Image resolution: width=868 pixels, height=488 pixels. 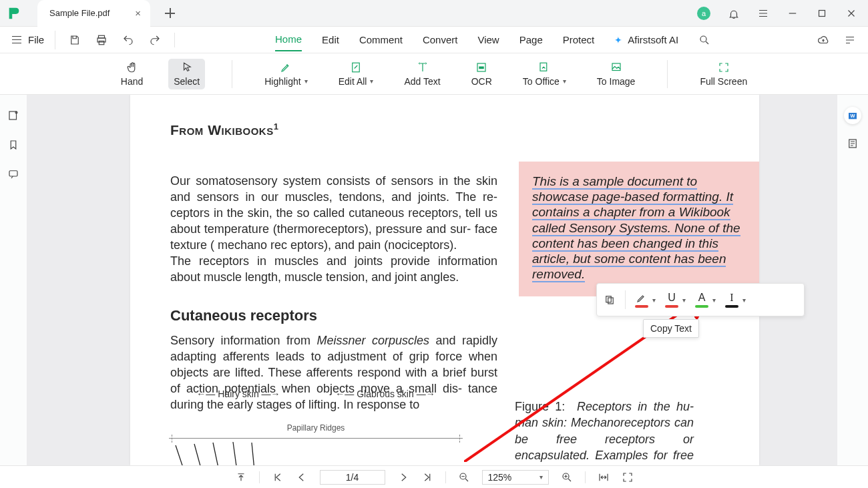 What do you see at coordinates (724, 74) in the screenshot?
I see `ribbon-full-screen: Full Screen` at bounding box center [724, 74].